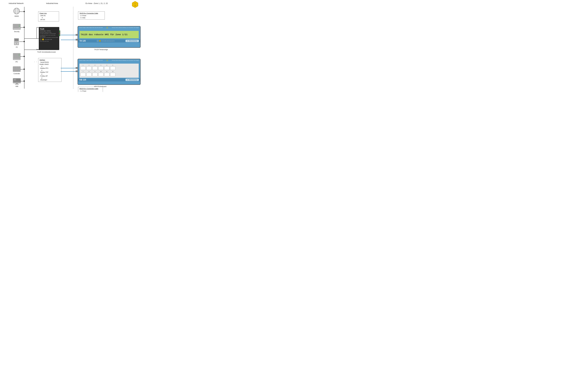 This screenshot has width=588, height=368. Describe the element at coordinates (17, 71) in the screenshot. I see `controller-device: Controller` at that location.